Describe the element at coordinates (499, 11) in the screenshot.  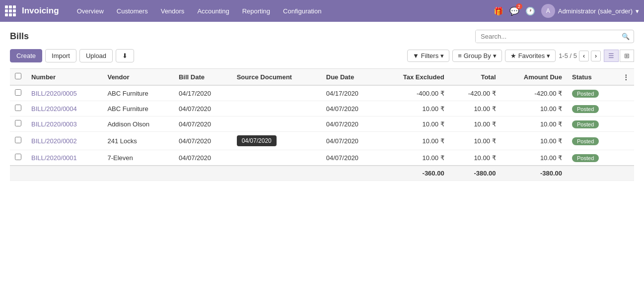
I see `gift-icon: 🎁` at that location.